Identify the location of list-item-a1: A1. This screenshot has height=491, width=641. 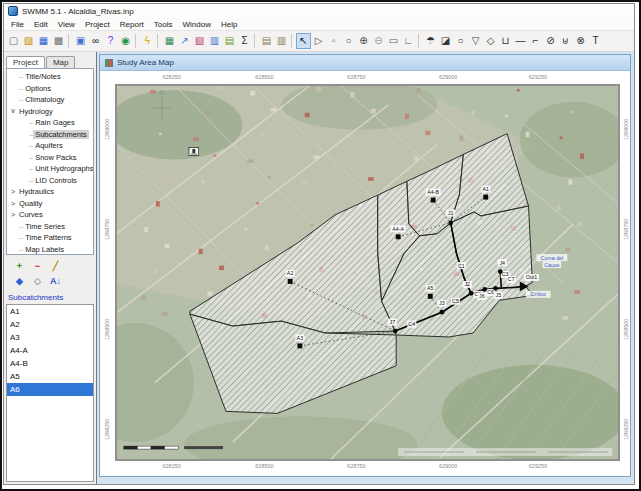
(50, 312).